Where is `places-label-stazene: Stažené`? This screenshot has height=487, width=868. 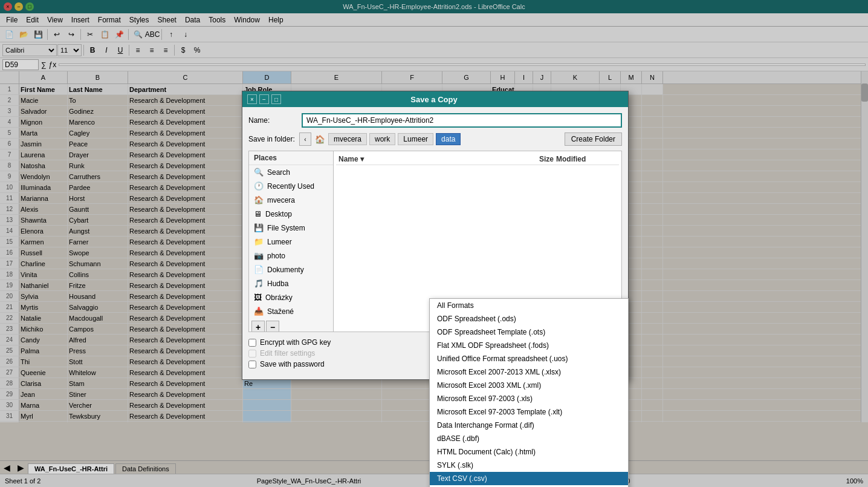
places-label-stazene: Stažené is located at coordinates (280, 312).